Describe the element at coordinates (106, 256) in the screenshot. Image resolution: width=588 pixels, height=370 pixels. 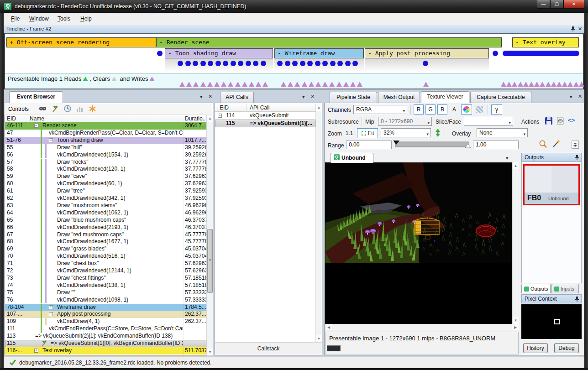
I see `event-row: 70vkCmdDrawIndexed(236, 0)45.03704` at that location.